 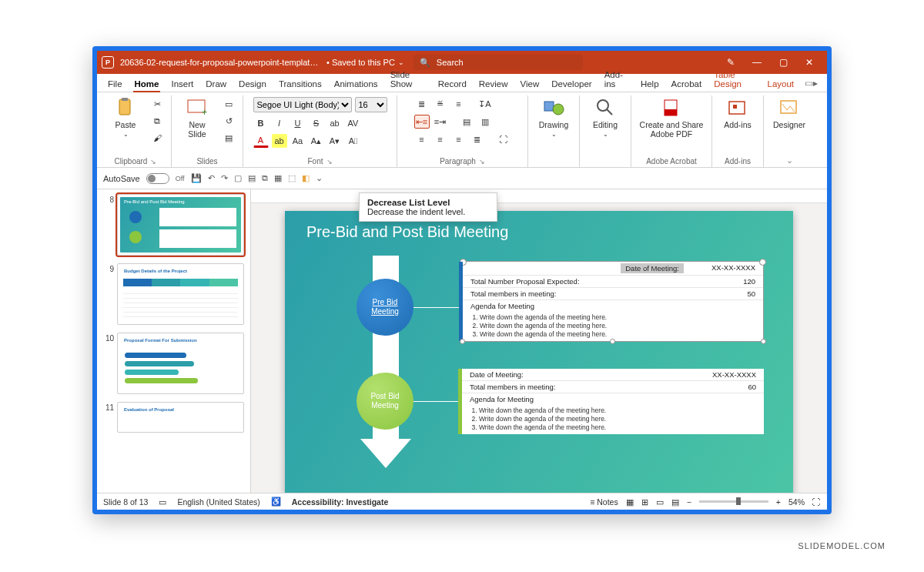 I want to click on line-spacing-button: ≡, so click(x=459, y=104).